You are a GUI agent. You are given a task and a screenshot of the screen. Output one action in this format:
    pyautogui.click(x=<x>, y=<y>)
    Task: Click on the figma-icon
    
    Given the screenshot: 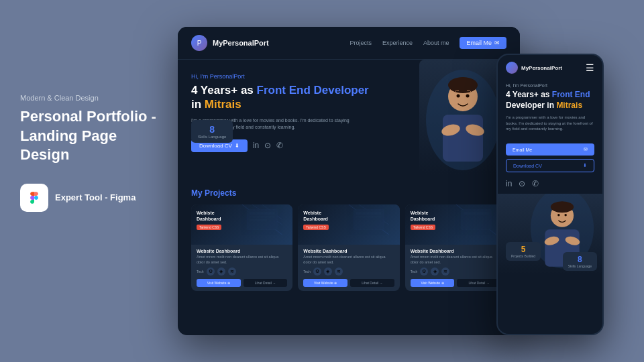 What is the action you would take?
    pyautogui.click(x=34, y=198)
    